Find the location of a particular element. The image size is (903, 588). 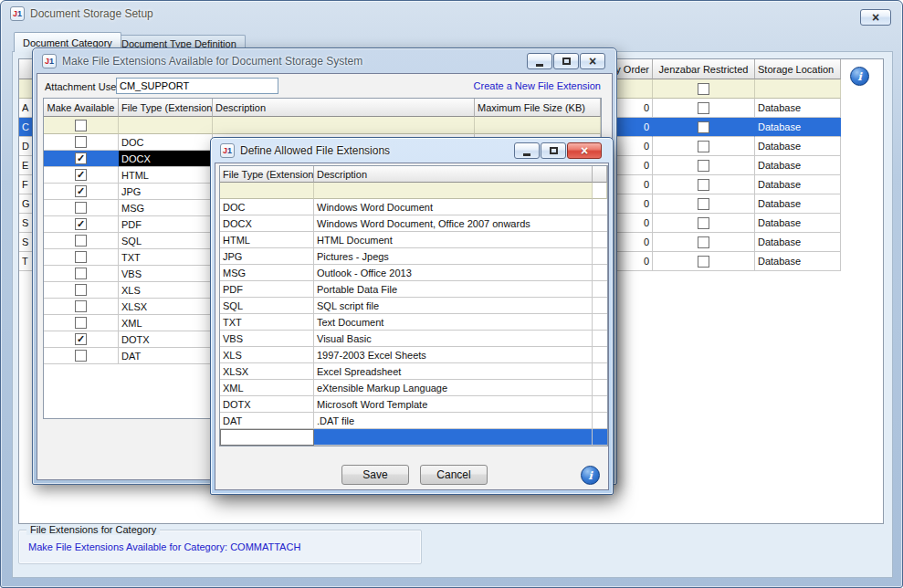

extension-definition-row: XLSX Excel Spreadsheet is located at coordinates (414, 372).